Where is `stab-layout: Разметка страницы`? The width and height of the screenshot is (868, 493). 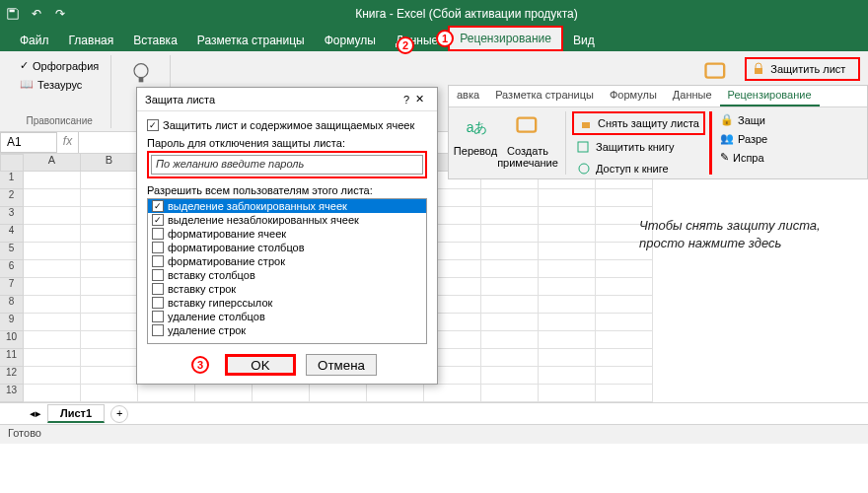 stab-layout: Разметка страницы is located at coordinates (544, 97).